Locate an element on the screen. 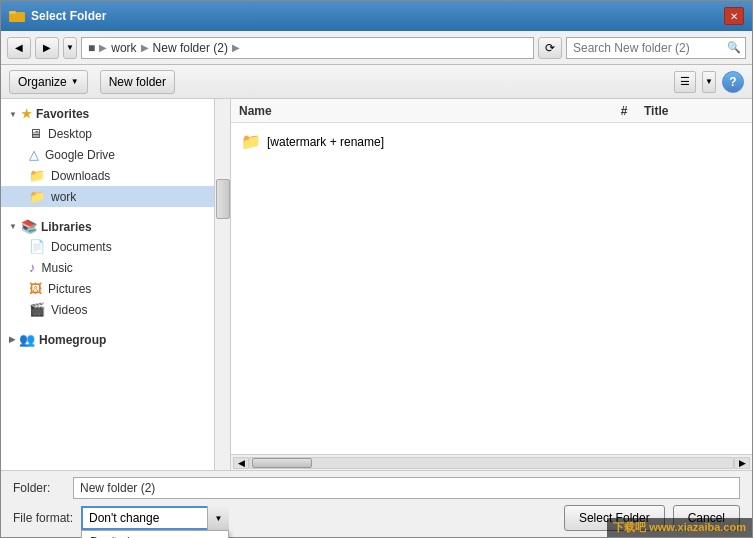 This screenshot has height=538, width=753. organize-button: Organize ▼ is located at coordinates (48, 82).